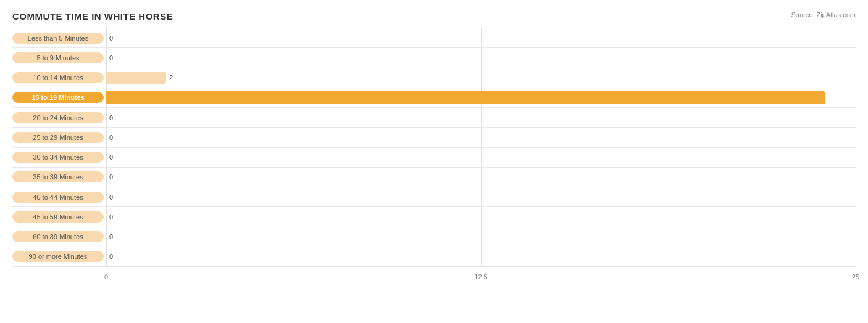 This screenshot has width=868, height=323. What do you see at coordinates (856, 277) in the screenshot?
I see `x-label-max: 25` at bounding box center [856, 277].